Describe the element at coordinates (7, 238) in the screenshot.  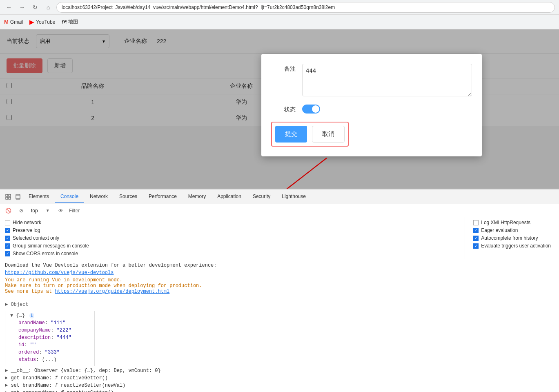
I see `selected-context-checkbox` at that location.